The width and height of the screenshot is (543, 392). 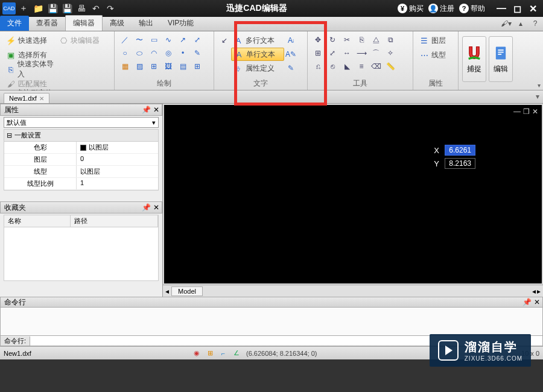 I want to click on properties-panel-header: 属性 📌 ✕, so click(x=81, y=110).